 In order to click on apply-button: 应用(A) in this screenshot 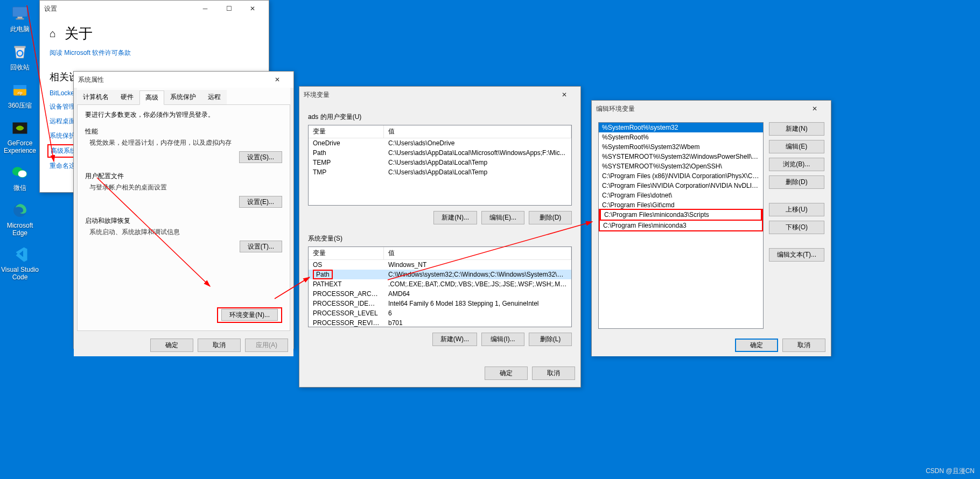, I will do `click(267, 346)`.